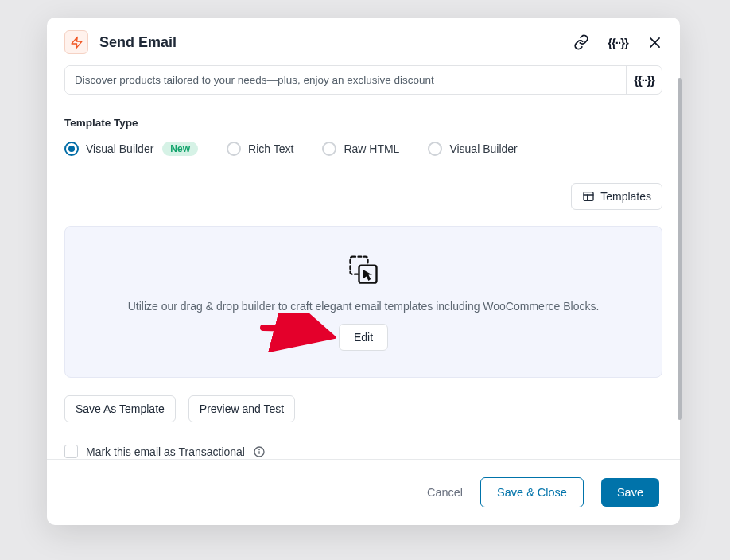 This screenshot has width=730, height=560. What do you see at coordinates (270, 149) in the screenshot?
I see `radio-label: Rich Text` at bounding box center [270, 149].